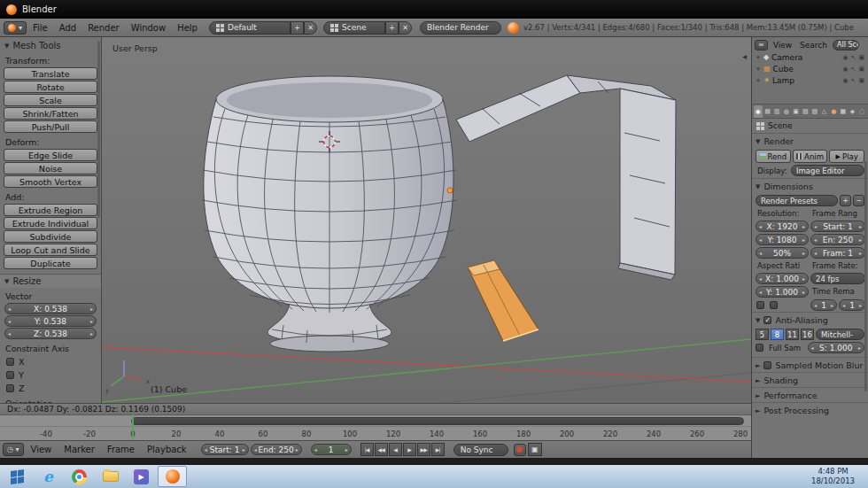 Image resolution: width=868 pixels, height=488 pixels. What do you see at coordinates (833, 112) in the screenshot?
I see `tab-material-icon: ●` at bounding box center [833, 112].